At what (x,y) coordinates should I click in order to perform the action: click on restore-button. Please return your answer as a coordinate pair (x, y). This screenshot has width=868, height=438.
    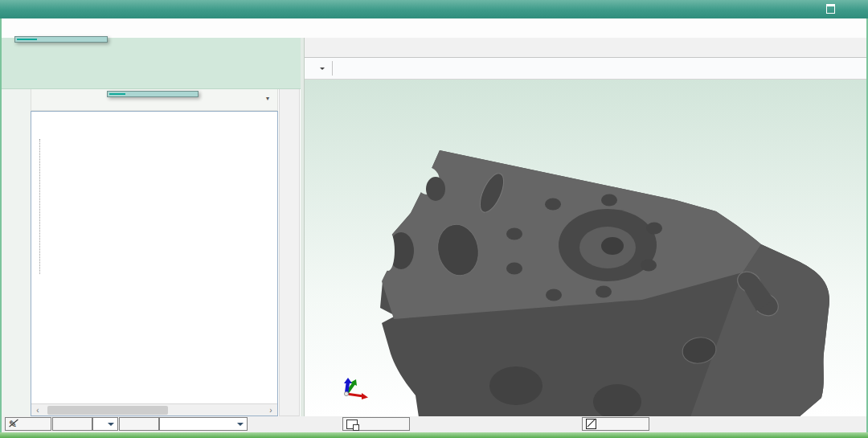
    Looking at the image, I should click on (830, 10).